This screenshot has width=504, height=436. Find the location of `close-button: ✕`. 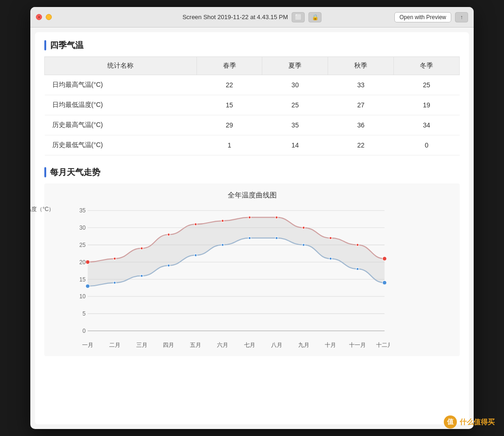

close-button: ✕ is located at coordinates (39, 17).